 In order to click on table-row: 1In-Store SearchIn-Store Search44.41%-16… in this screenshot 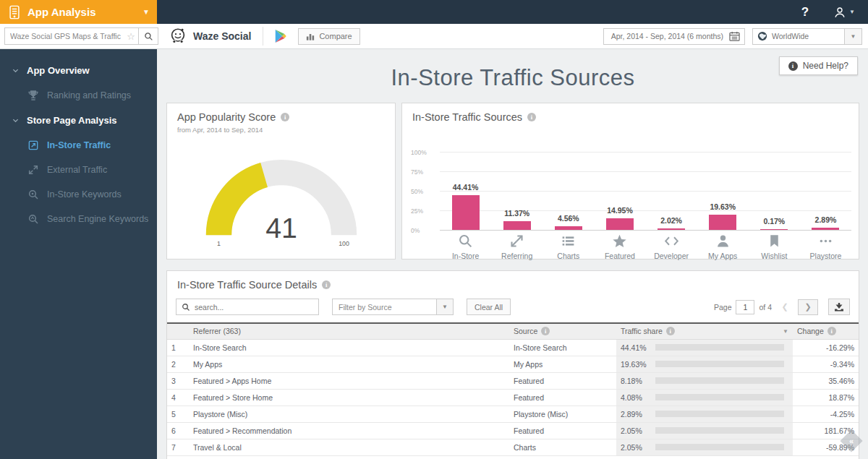, I will do `click(513, 347)`.